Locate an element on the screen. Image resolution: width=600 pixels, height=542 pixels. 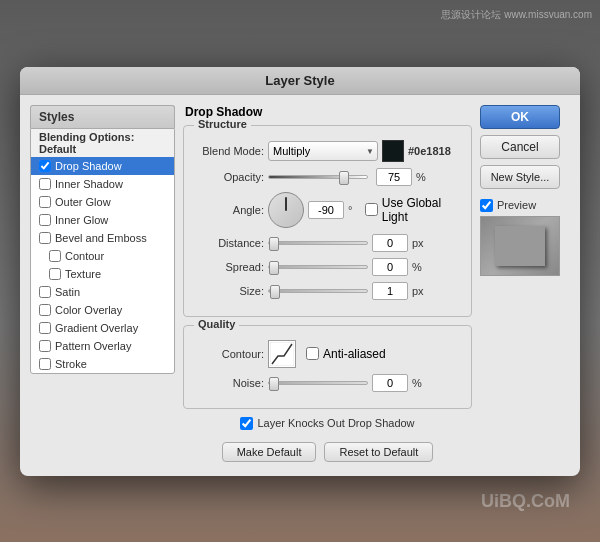
layer-knocks-label: Layer Knocks Out Drop Shadow is located at coordinates (336, 423).